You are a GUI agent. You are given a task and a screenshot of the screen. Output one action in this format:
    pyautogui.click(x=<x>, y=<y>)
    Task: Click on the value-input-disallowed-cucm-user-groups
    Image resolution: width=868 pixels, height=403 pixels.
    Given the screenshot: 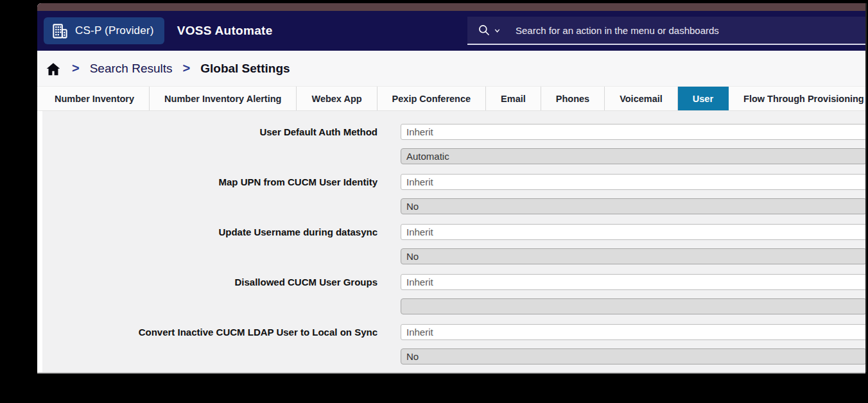 What is the action you would take?
    pyautogui.click(x=633, y=307)
    